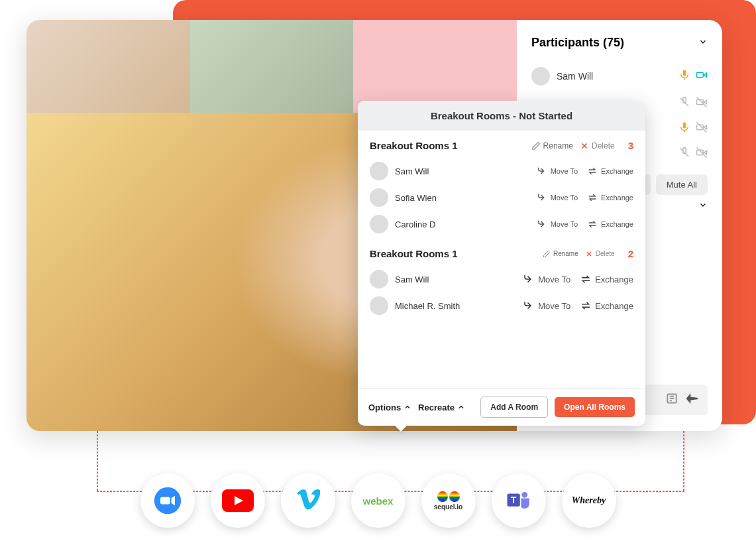 This screenshot has width=756, height=557. What do you see at coordinates (502, 407) in the screenshot?
I see `modal-footer: Options Recreate Add A Room Open All Roo…` at bounding box center [502, 407].